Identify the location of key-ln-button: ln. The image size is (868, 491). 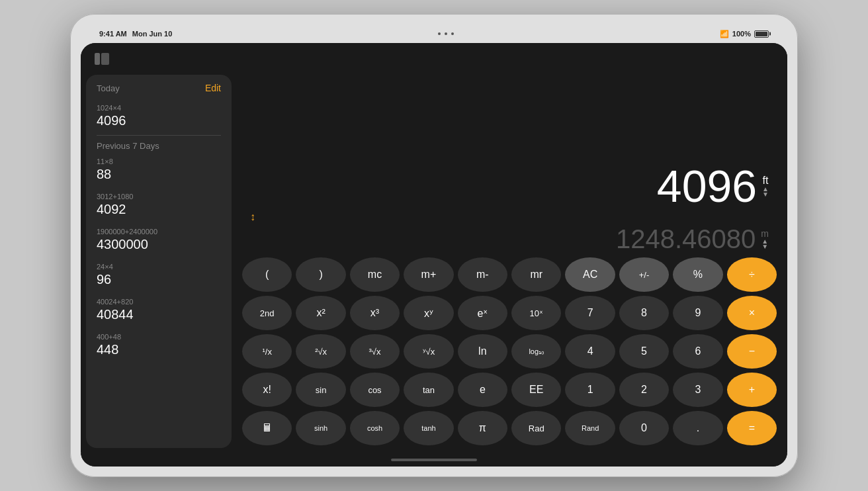
(483, 351).